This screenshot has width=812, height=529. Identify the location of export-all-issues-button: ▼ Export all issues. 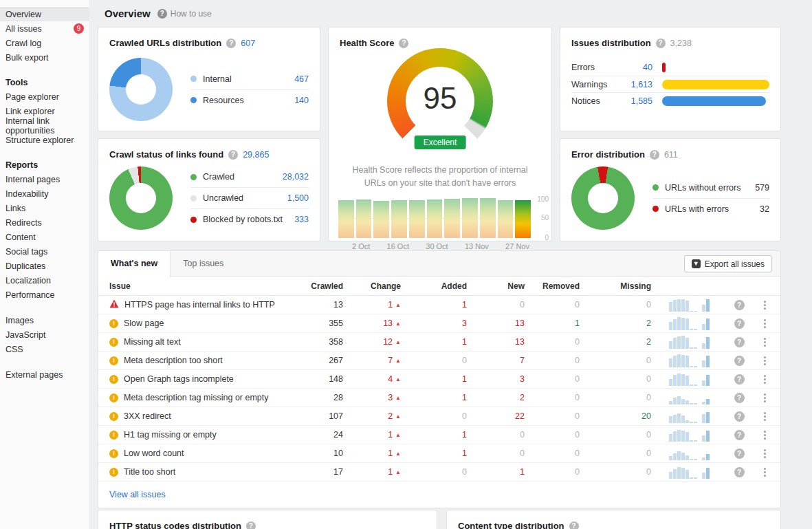
(728, 264).